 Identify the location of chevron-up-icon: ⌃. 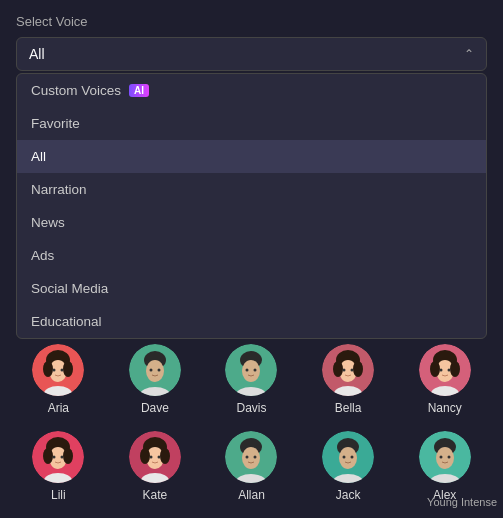
(469, 54).